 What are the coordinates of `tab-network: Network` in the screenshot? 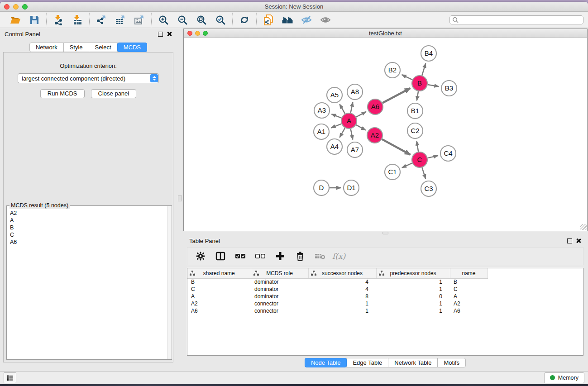 It's located at (47, 47).